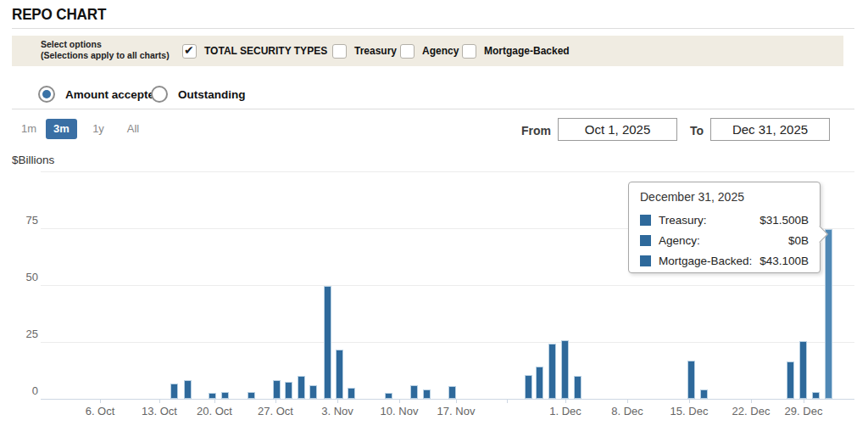 The width and height of the screenshot is (868, 437). Describe the element at coordinates (212, 95) in the screenshot. I see `radio-label: Outstanding` at that location.